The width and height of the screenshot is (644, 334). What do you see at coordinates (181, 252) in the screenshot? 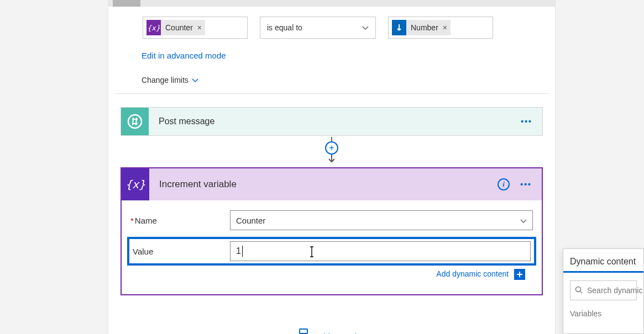
I see `value-label: Value` at bounding box center [181, 252].